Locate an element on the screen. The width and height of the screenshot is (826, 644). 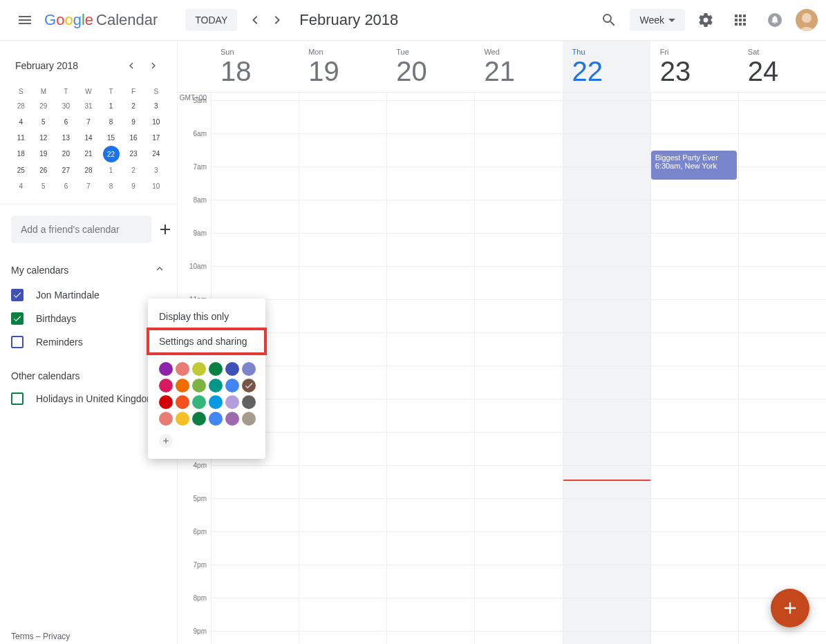
google-calendar-logo: Google Calendar is located at coordinates (101, 20).